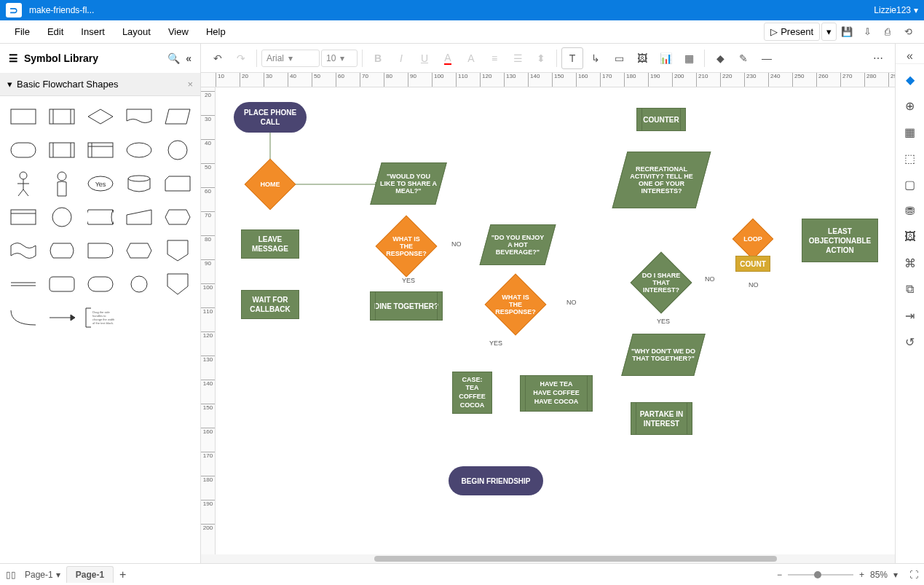 The width and height of the screenshot is (924, 585). What do you see at coordinates (910, 79) in the screenshot?
I see `theme-icon: ◆` at bounding box center [910, 79].